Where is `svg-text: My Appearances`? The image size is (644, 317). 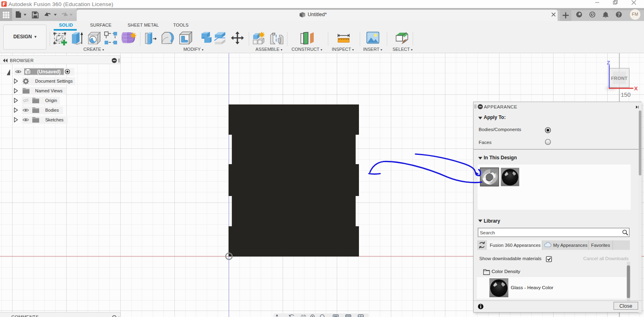
svg-text: My Appearances is located at coordinates (570, 245).